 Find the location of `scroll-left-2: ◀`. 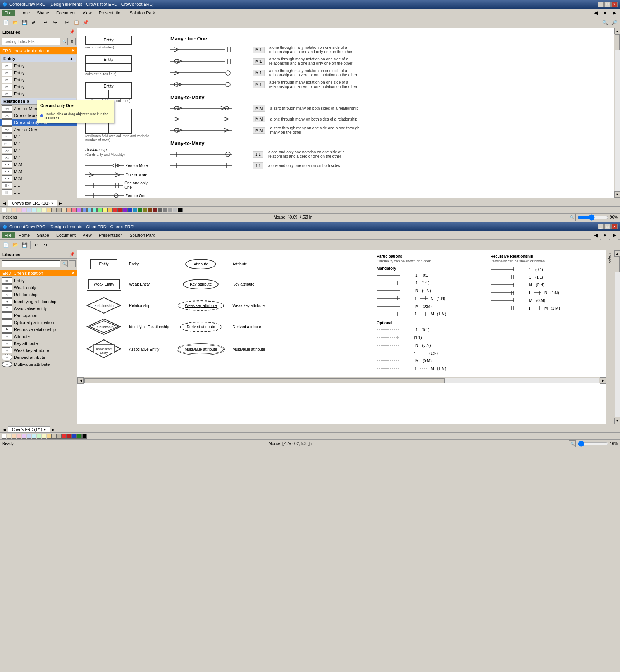

scroll-left-2: ◀ is located at coordinates (81, 381).